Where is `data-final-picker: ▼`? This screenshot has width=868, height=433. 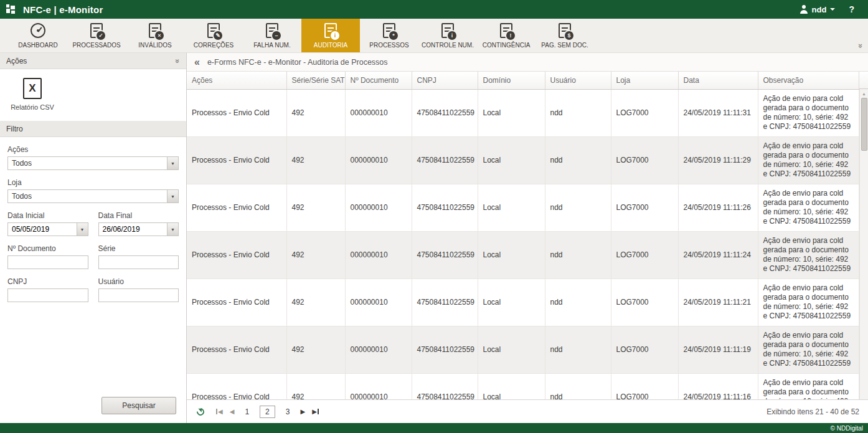 data-final-picker: ▼ is located at coordinates (139, 229).